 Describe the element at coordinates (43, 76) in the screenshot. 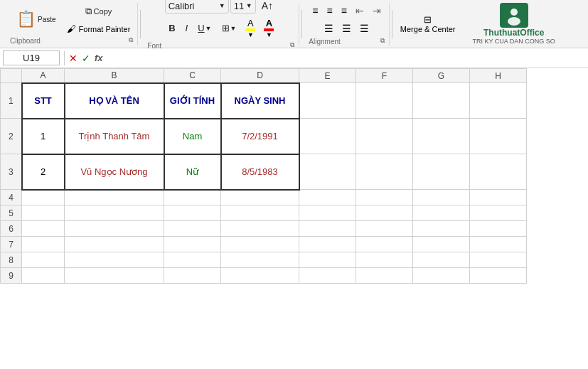

I see `col-header-A: A` at that location.